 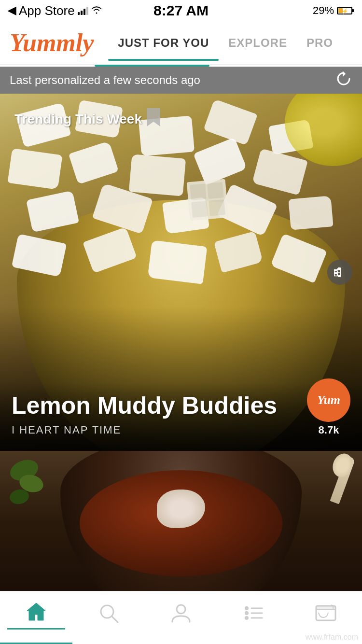 What do you see at coordinates (253, 616) in the screenshot?
I see `nav-item-feed` at bounding box center [253, 616].